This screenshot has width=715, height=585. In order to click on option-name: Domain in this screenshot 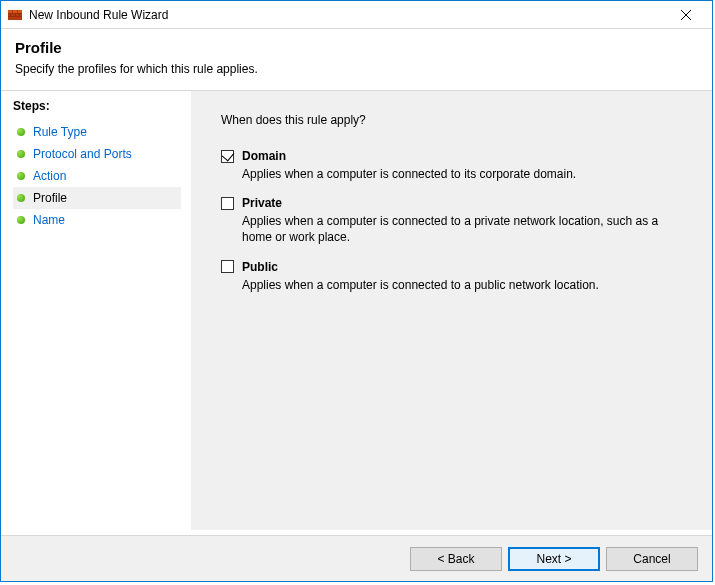, I will do `click(264, 156)`.